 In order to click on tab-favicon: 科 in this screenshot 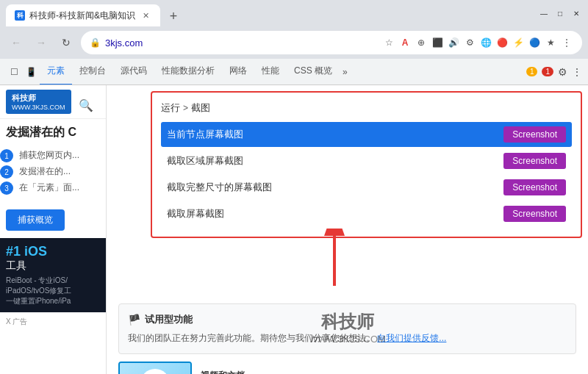, I will do `click(20, 15)`.